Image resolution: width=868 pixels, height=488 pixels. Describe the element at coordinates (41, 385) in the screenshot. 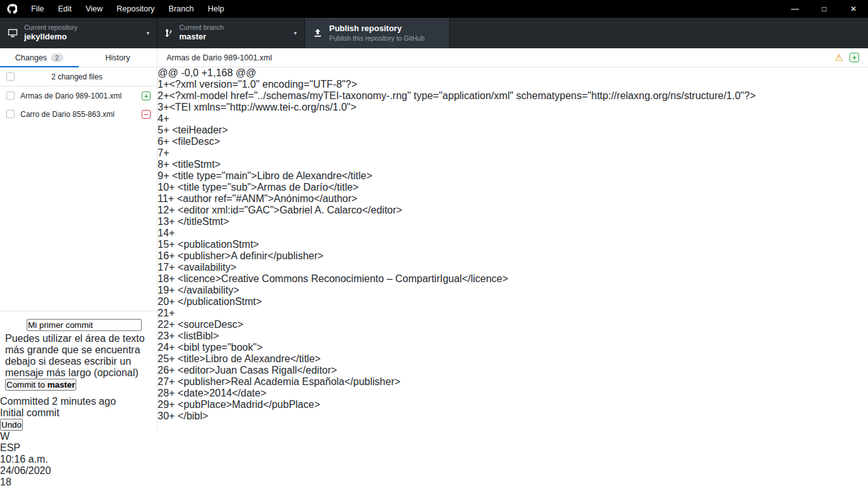

I see `commit-button: Commit to master` at that location.